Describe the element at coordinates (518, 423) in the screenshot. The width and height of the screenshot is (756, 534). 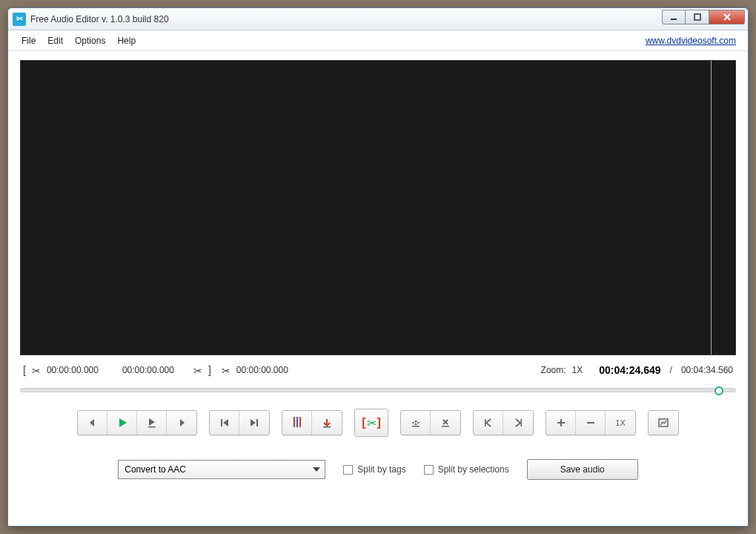
I see `goto-end-button` at that location.